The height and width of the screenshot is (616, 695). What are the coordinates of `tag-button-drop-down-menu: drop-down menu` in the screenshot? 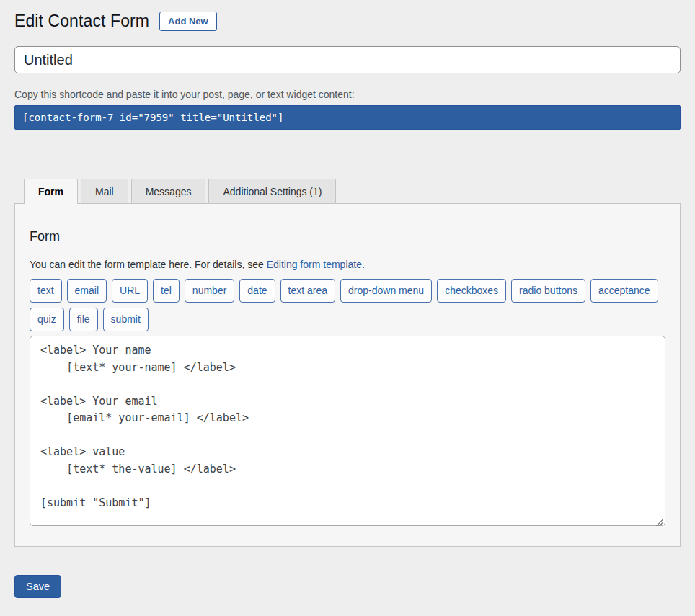 It's located at (386, 291).